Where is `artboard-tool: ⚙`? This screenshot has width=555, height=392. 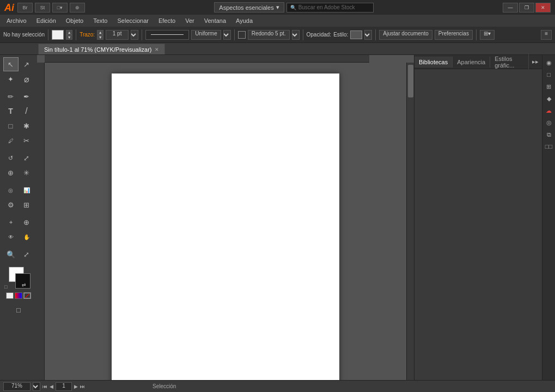 artboard-tool: ⚙ is located at coordinates (11, 205).